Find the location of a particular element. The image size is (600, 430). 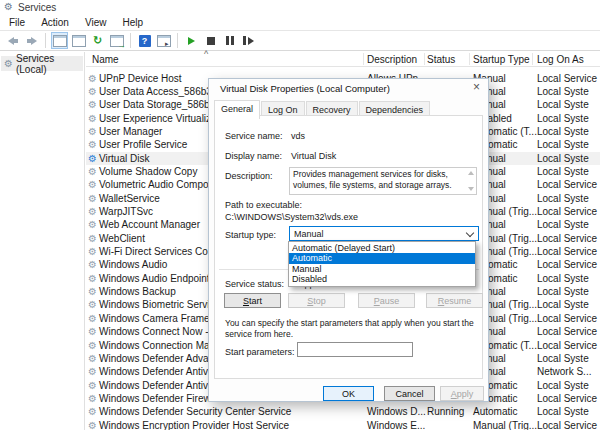

tree-item-services-local: ⚙ Services (Local) is located at coordinates (42, 64).